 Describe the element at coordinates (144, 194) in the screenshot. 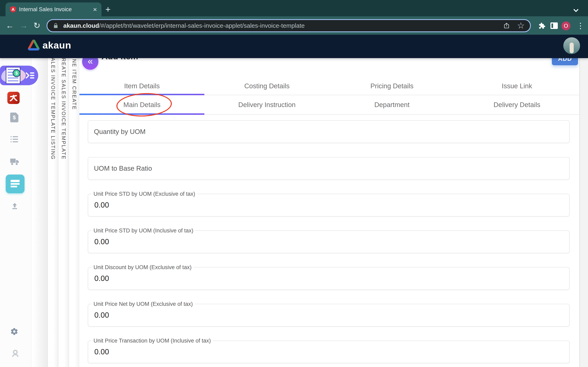

I see `field-label: Unit Price STD by UOM (Exclusive of tax)` at that location.